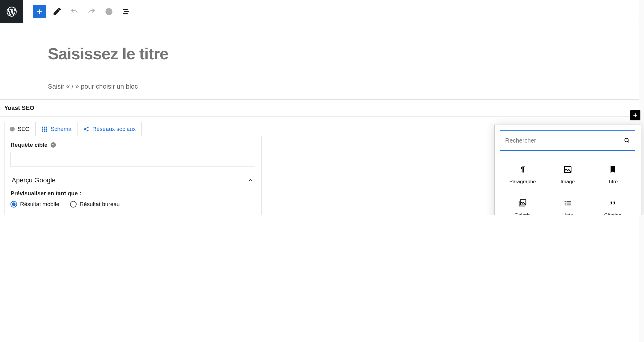  I want to click on grid-icon, so click(44, 129).